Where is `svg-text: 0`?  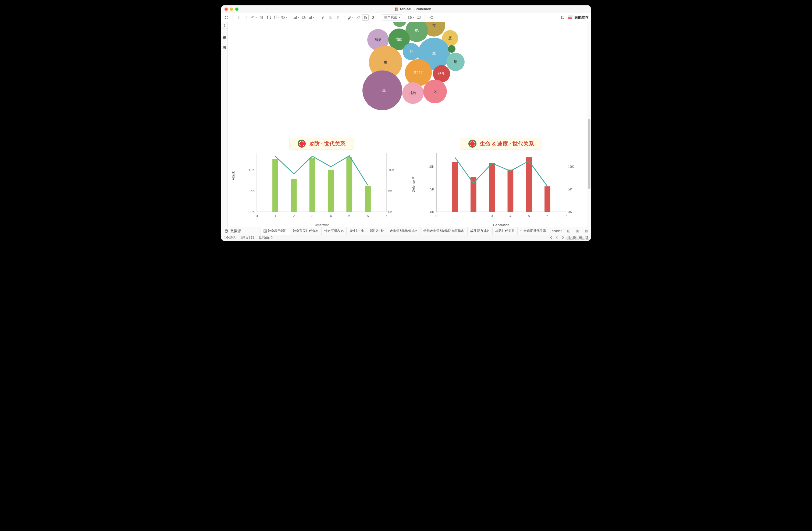
svg-text: 0 is located at coordinates (436, 216).